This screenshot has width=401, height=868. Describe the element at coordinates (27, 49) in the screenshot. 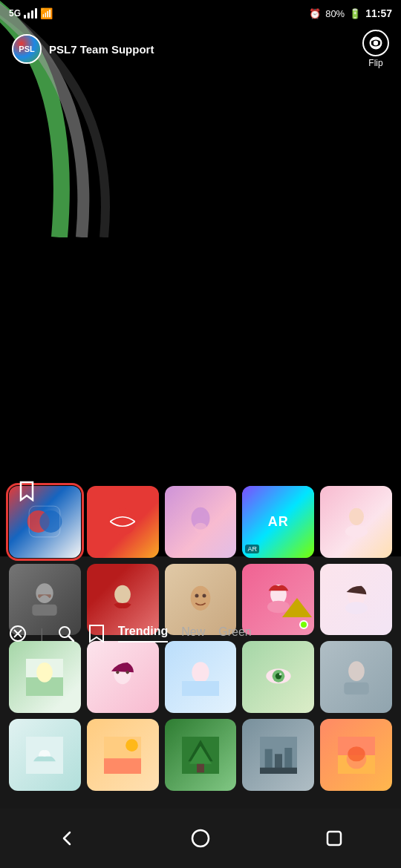

I see `channel-avatar: PSL` at that location.